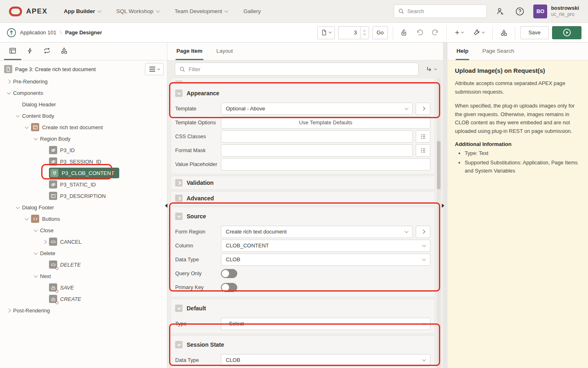  Describe the element at coordinates (404, 33) in the screenshot. I see `lock-icon` at that location.